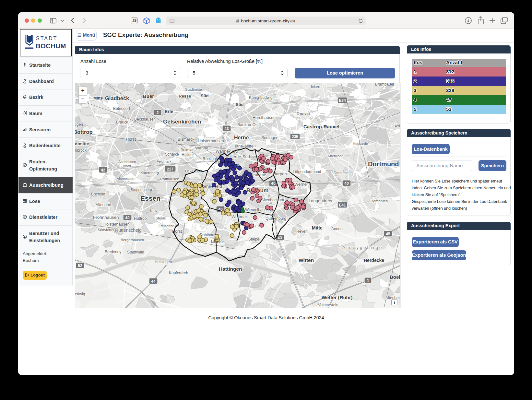  I want to click on svg-text: Bredeney, so click(113, 252).